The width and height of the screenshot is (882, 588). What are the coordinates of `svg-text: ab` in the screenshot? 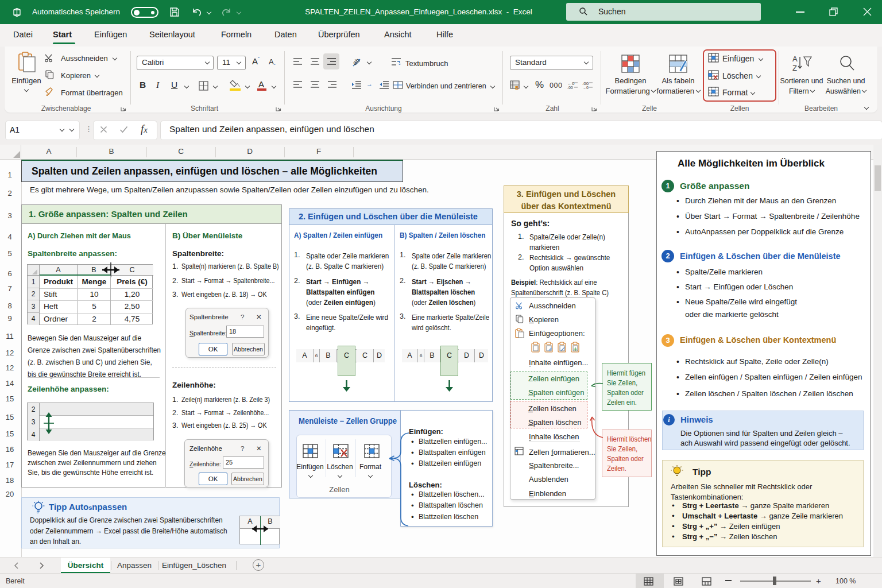 It's located at (356, 62).